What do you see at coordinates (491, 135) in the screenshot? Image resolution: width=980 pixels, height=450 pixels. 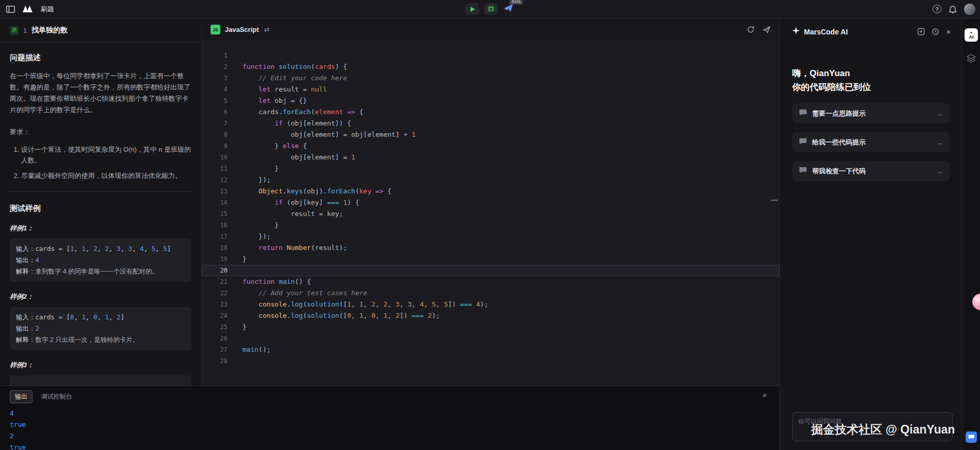 I see `code-line: 8 obj[element] = obj[element] + 1` at bounding box center [491, 135].